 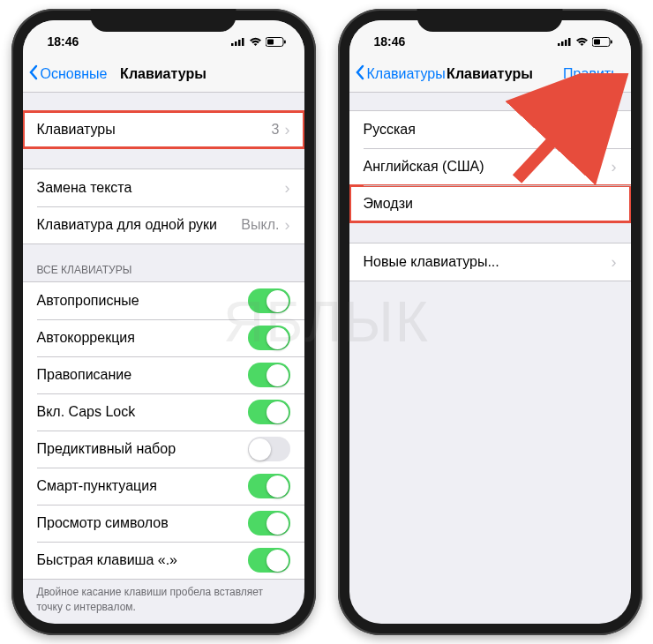 What do you see at coordinates (143, 523) in the screenshot?
I see `row-label: Просмотр символов` at bounding box center [143, 523].